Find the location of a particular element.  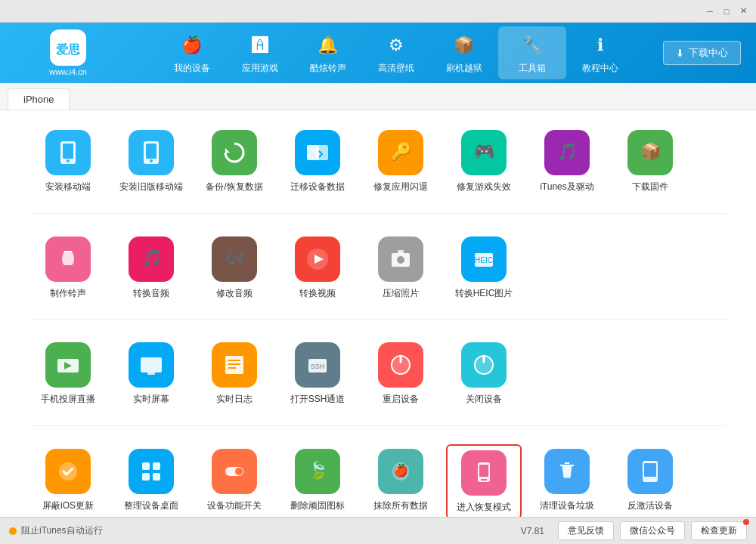

tool-item-下载固件: 📦 下载固件 is located at coordinates (650, 162).